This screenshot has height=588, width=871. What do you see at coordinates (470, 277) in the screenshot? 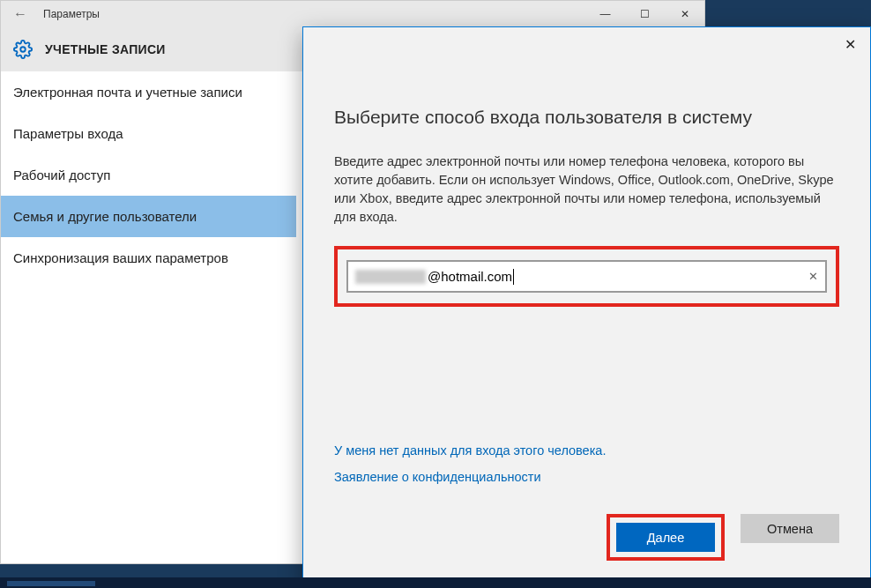
I see `email-input: @hotmail.com` at bounding box center [470, 277].